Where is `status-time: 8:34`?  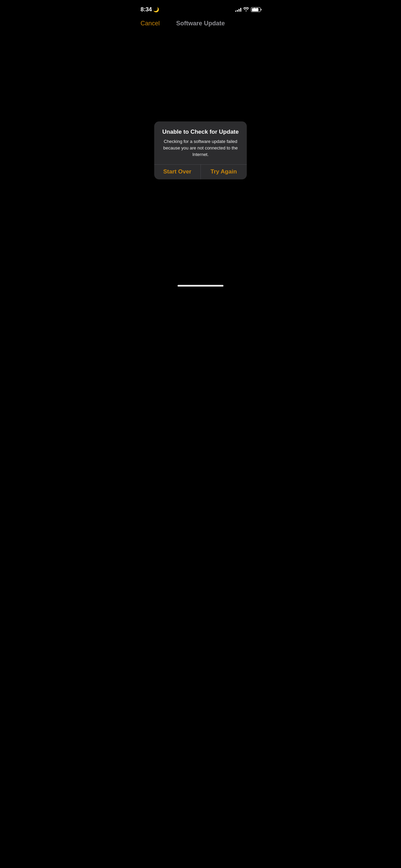
status-time: 8:34 is located at coordinates (146, 10).